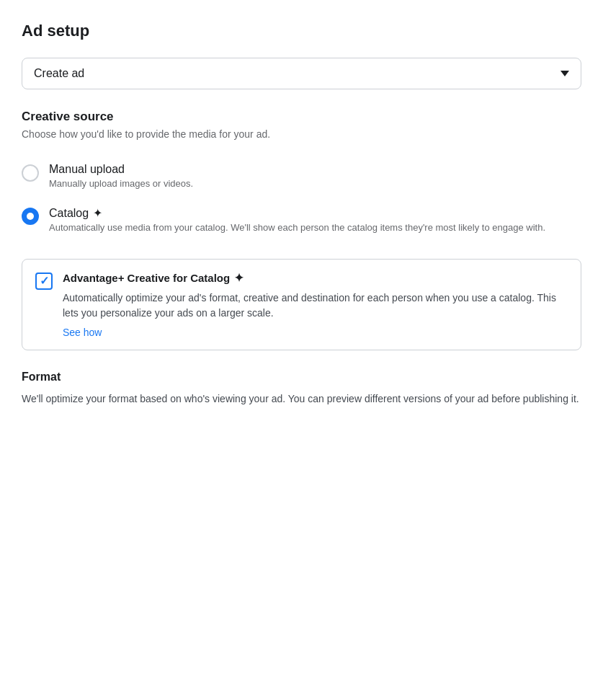 Image resolution: width=603 pixels, height=700 pixels. What do you see at coordinates (301, 74) in the screenshot?
I see `ad-setup-dropdown-wrapper: Create ad` at bounding box center [301, 74].